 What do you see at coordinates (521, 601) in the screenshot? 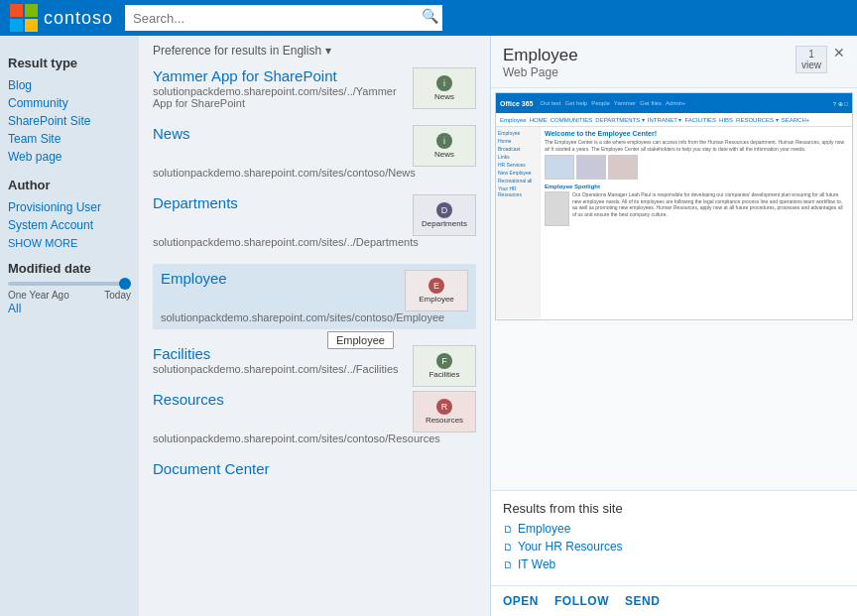
I see `open-button: OPEN` at bounding box center [521, 601].